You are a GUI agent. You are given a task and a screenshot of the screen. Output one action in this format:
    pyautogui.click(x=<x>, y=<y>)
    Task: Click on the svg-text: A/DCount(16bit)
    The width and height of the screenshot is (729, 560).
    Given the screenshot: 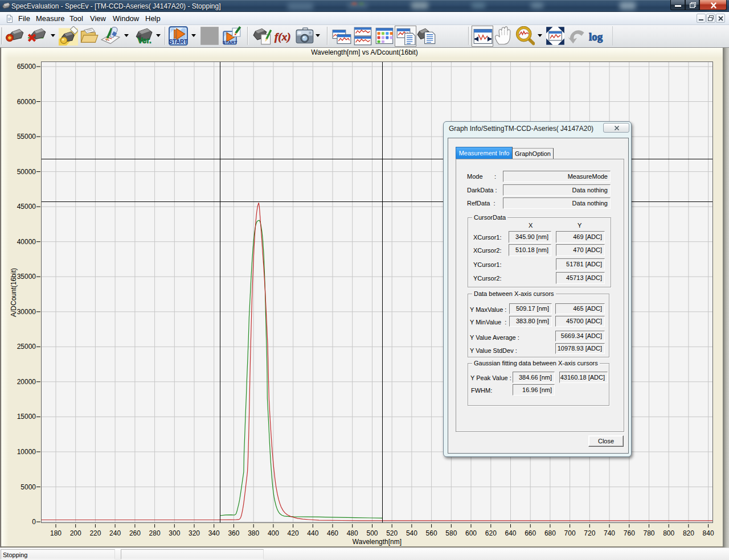 What is the action you would take?
    pyautogui.click(x=14, y=293)
    